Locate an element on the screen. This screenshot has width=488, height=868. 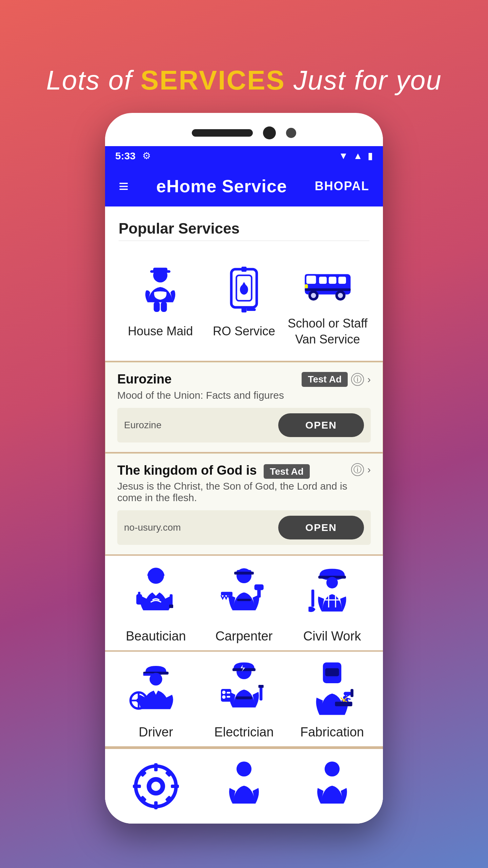
arrow-right-2: › is located at coordinates (369, 470).